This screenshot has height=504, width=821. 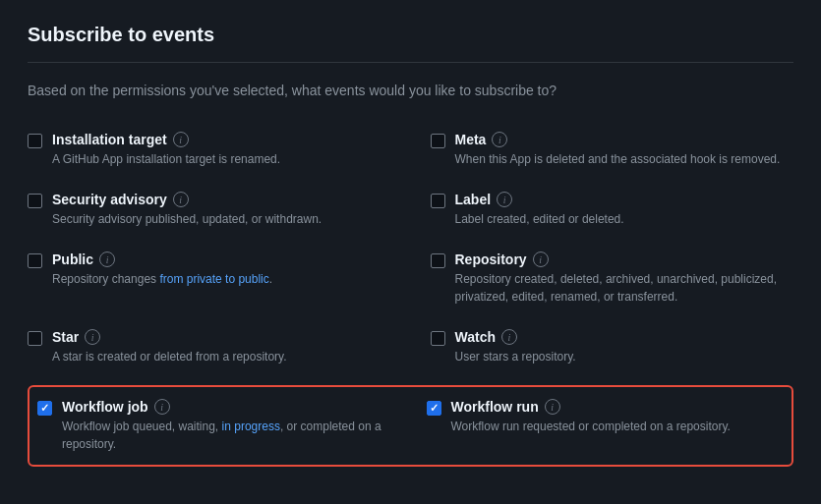 I want to click on info-icon-meta: i, so click(x=499, y=140).